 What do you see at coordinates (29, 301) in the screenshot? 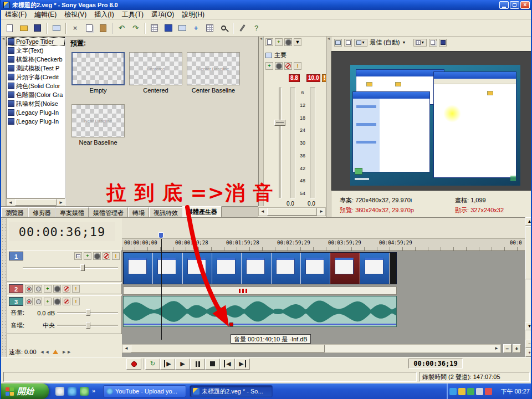
I see `record-arm-button` at bounding box center [29, 301].